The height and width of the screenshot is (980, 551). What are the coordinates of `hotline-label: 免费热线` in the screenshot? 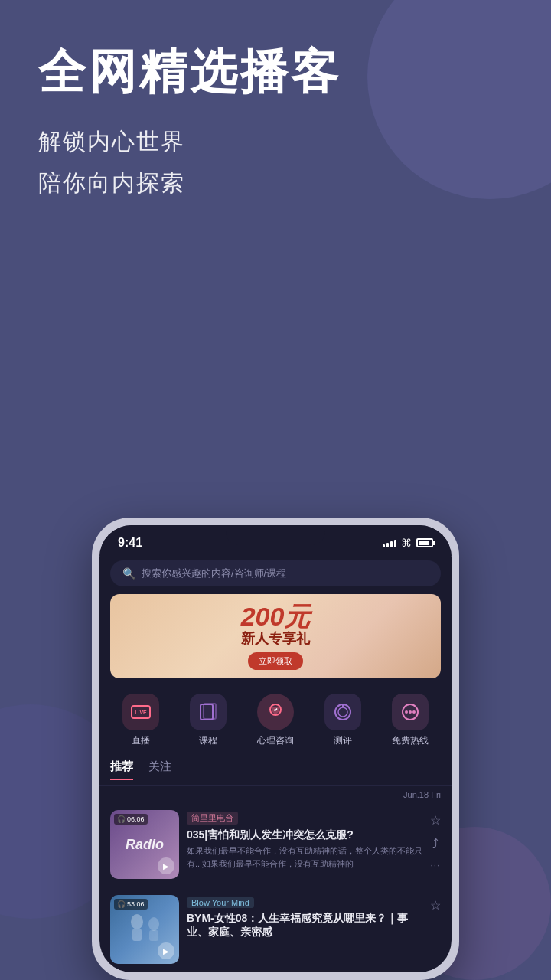 It's located at (410, 741).